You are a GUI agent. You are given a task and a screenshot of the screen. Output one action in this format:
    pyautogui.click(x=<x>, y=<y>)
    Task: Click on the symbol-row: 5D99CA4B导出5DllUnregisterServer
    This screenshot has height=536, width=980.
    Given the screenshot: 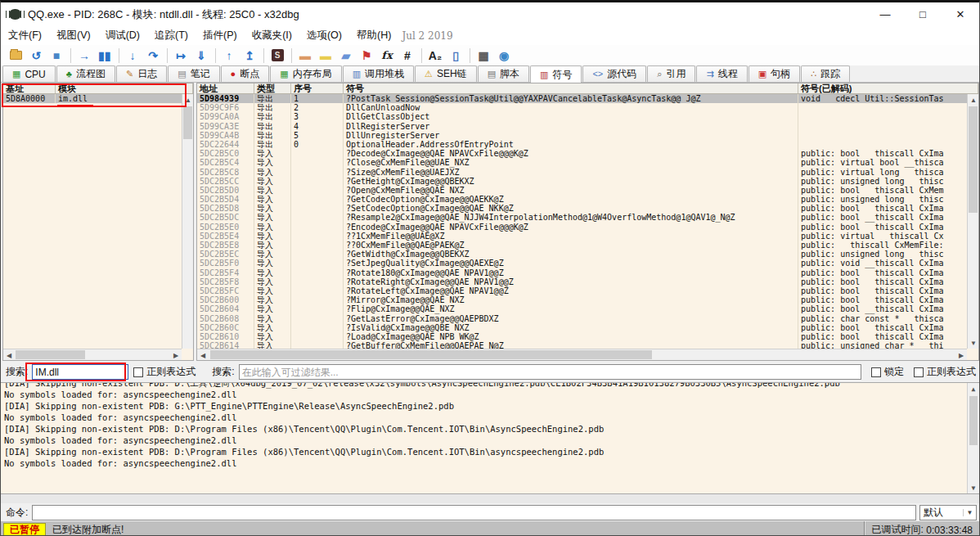 What is the action you would take?
    pyautogui.click(x=582, y=136)
    